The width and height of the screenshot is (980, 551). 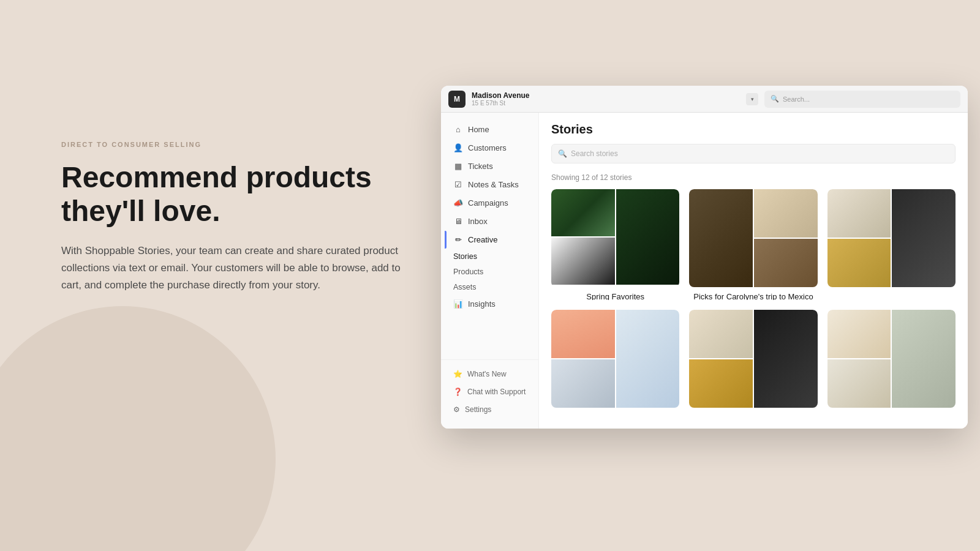 I want to click on background-blob, so click(x=138, y=429).